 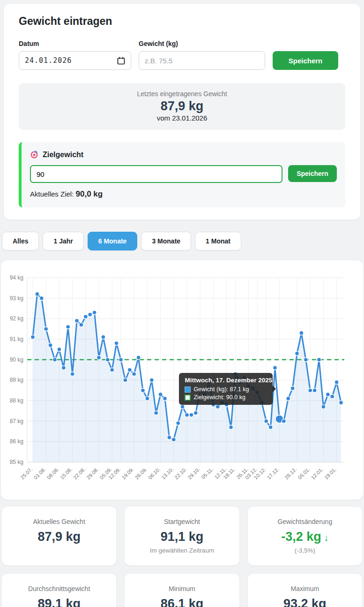 I want to click on range-button-3-monate: 3 Monate, so click(x=166, y=241).